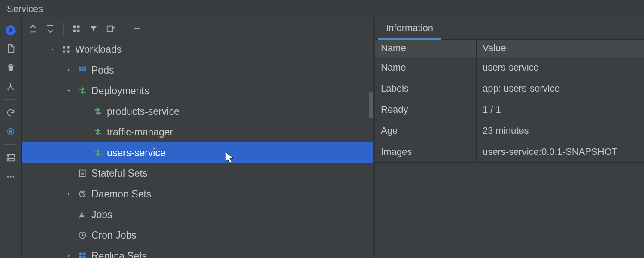 Image resolution: width=644 pixels, height=258 pixels. Describe the element at coordinates (94, 29) in the screenshot. I see `filter-button` at that location.